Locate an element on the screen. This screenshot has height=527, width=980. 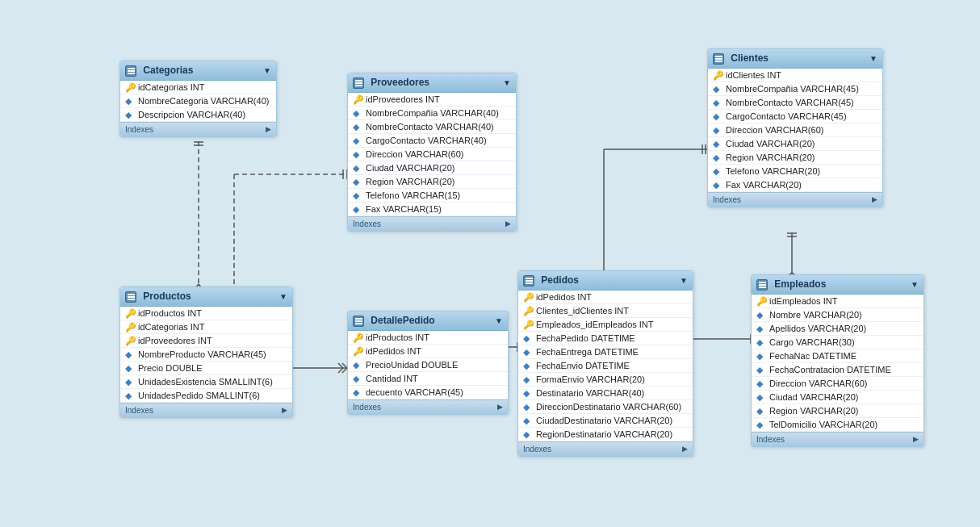
table-categorias-title: Categorias is located at coordinates (168, 70).